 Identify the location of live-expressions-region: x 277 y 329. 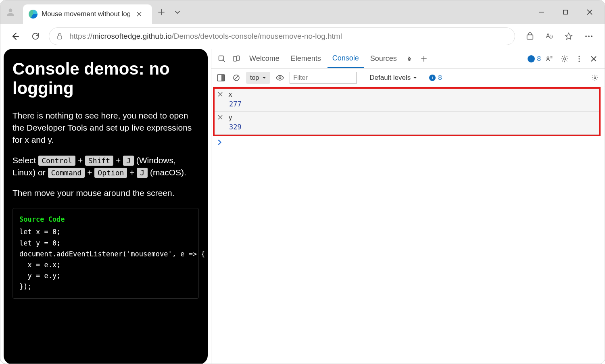
(407, 112).